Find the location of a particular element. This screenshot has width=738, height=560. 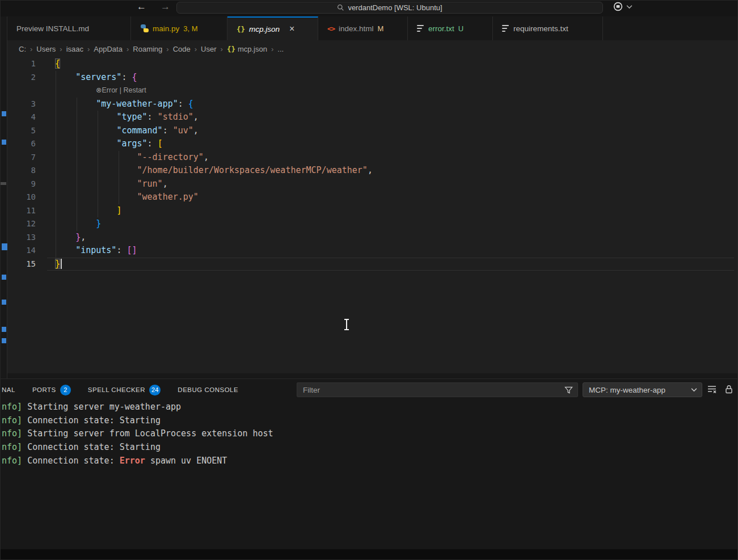

code-line-2: 2 "servers": { is located at coordinates (372, 78).